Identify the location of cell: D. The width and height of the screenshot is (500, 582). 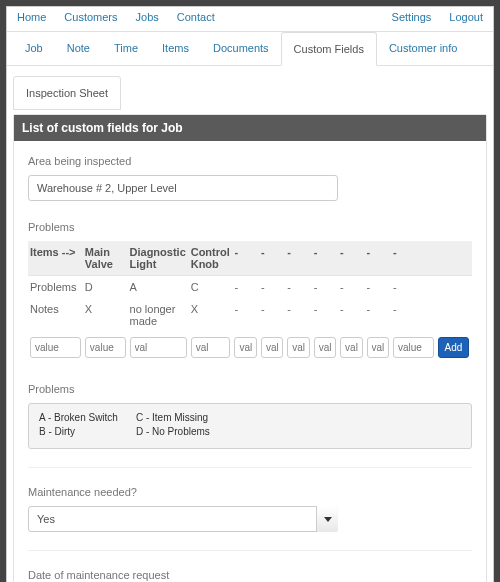
(106, 288).